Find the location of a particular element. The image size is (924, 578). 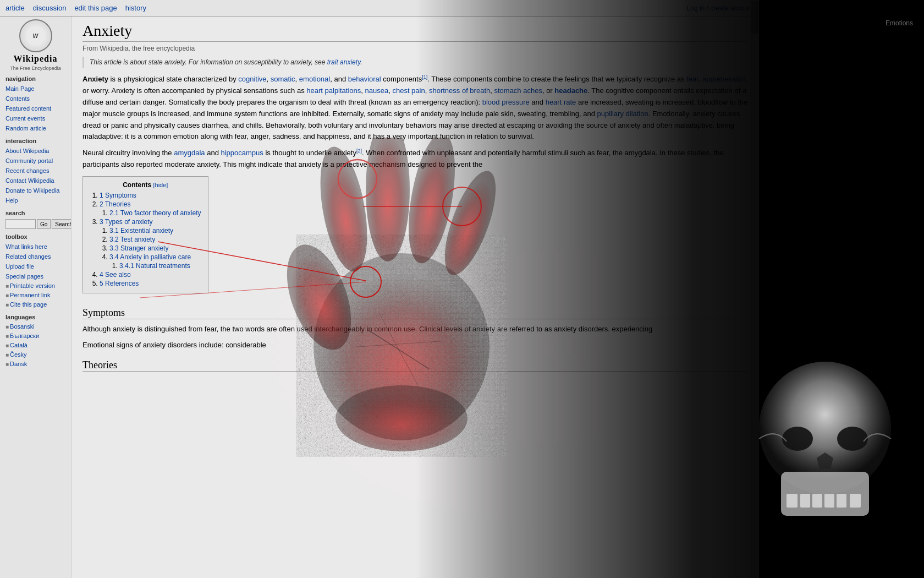

trait-anxiety-link: trait anxiety is located at coordinates (344, 62).